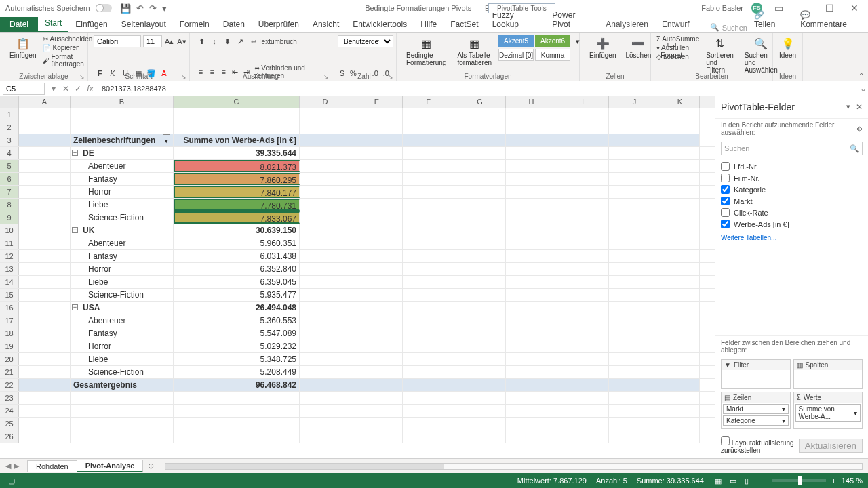 This screenshot has height=488, width=868. What do you see at coordinates (755, 374) in the screenshot?
I see `filter-area: ▼Filter` at bounding box center [755, 374].